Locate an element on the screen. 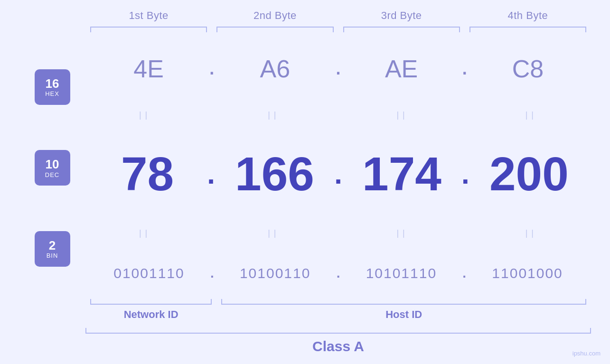  badges-column: 16 HEX 10 DEC 2 BIN is located at coordinates (52, 168).